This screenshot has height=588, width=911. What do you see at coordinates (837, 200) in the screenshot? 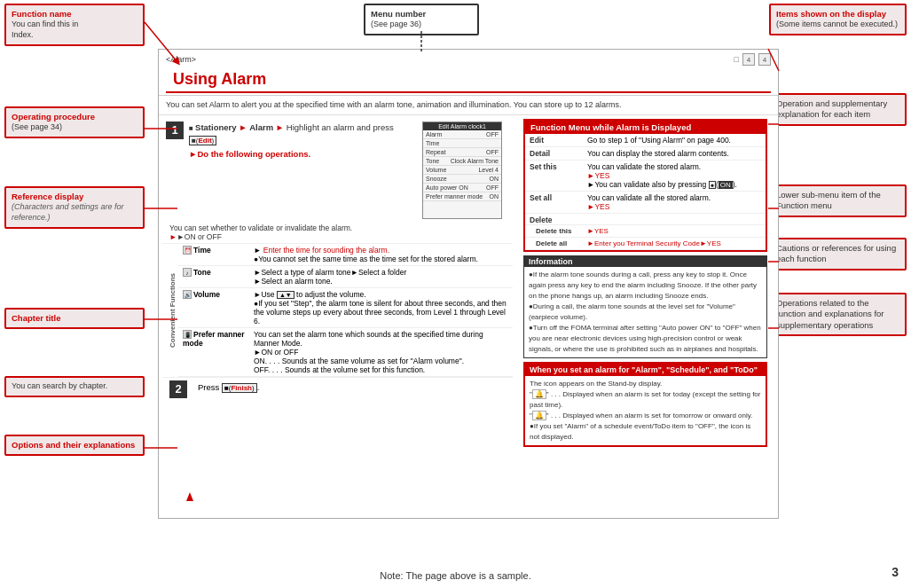
I see `lower-sub-label: Lower sub-menu item of the Function menu` at bounding box center [837, 200].